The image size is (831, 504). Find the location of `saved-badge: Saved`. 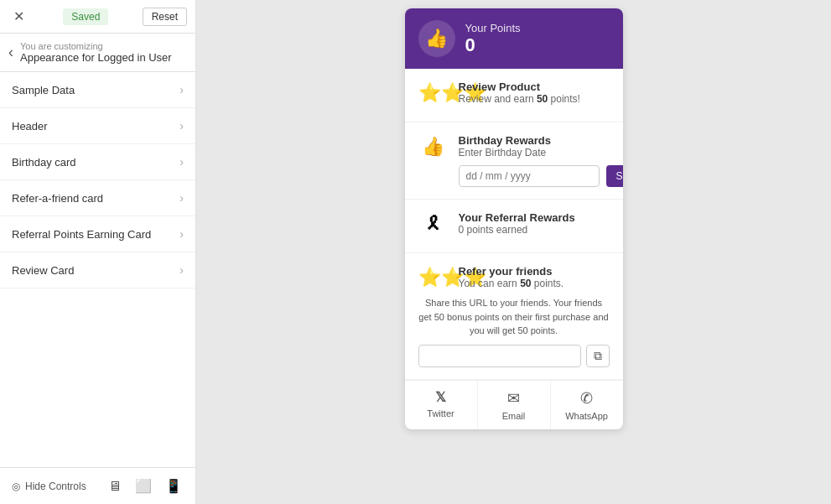

saved-badge: Saved is located at coordinates (86, 17).